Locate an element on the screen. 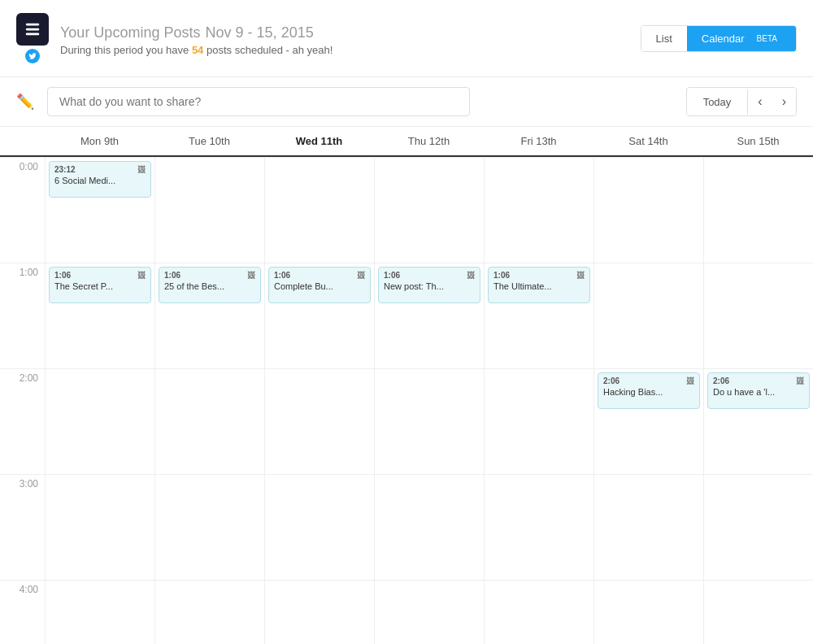 Image resolution: width=813 pixels, height=644 pixels. cell-sat-2: 2:06🖼 Hacking Bias... is located at coordinates (649, 421).